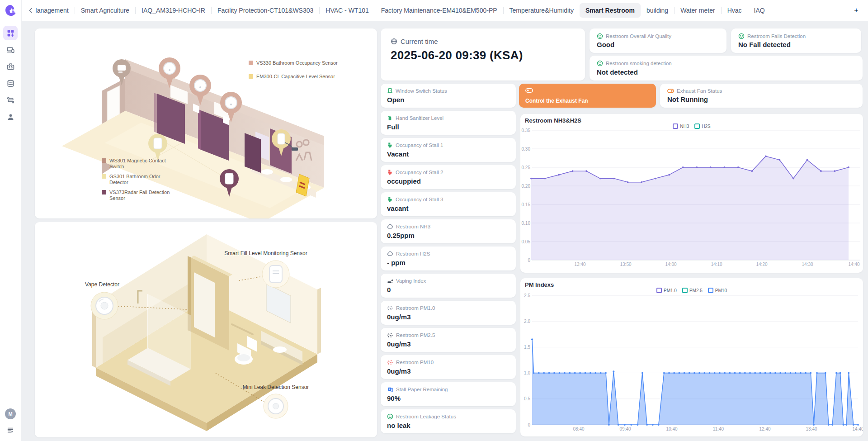  I want to click on pm-icon, so click(390, 335).